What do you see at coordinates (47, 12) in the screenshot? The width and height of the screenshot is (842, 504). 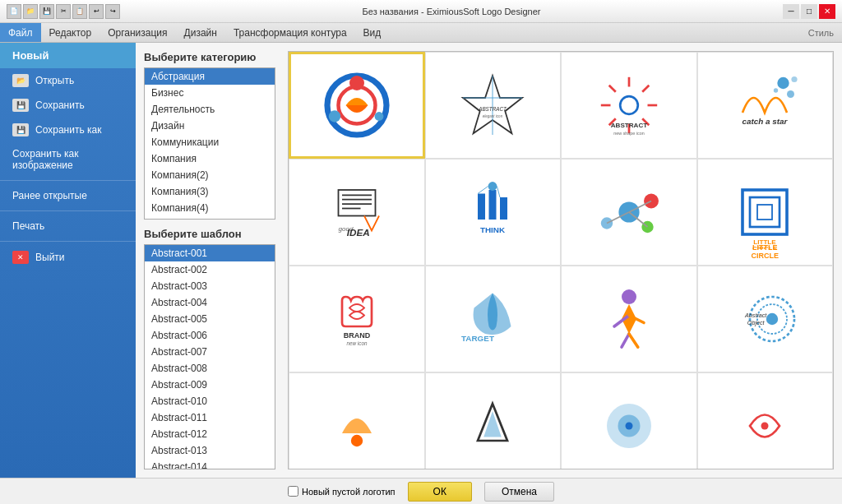 I see `toolbar-icon-3: 💾` at bounding box center [47, 12].